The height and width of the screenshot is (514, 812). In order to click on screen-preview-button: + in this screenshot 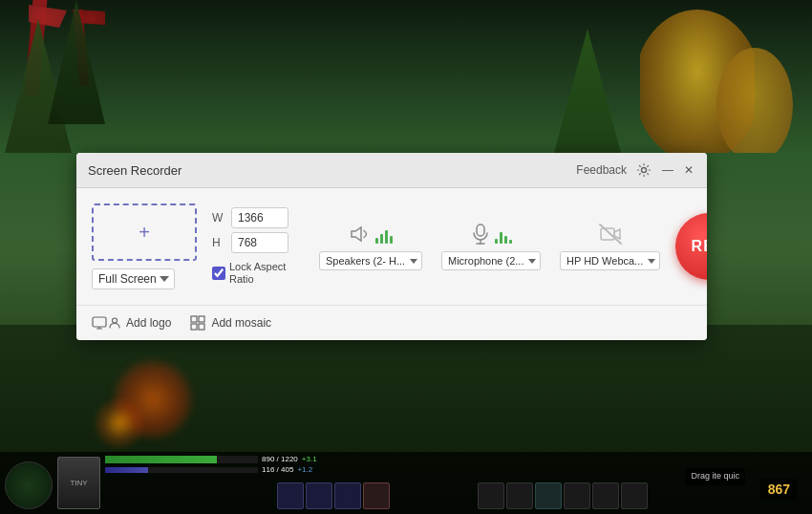, I will do `click(144, 232)`.